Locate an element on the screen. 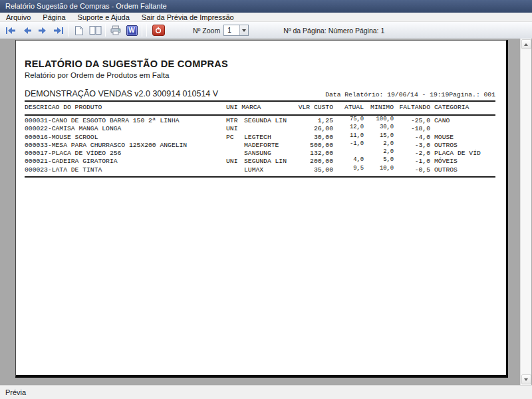 The height and width of the screenshot is (399, 532). cell-faltando: -18,0 is located at coordinates (412, 129).